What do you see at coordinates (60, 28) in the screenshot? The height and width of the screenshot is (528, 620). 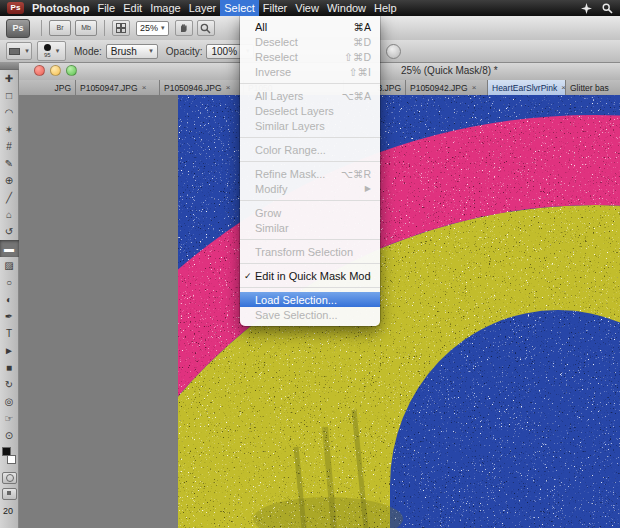 I see `bridge-button: Br` at bounding box center [60, 28].